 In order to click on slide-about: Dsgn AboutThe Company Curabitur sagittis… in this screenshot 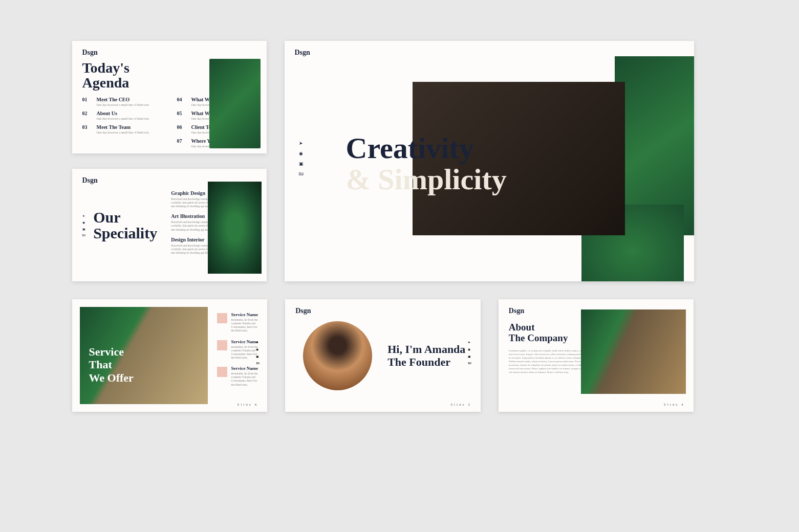, I will do `click(596, 356)`.